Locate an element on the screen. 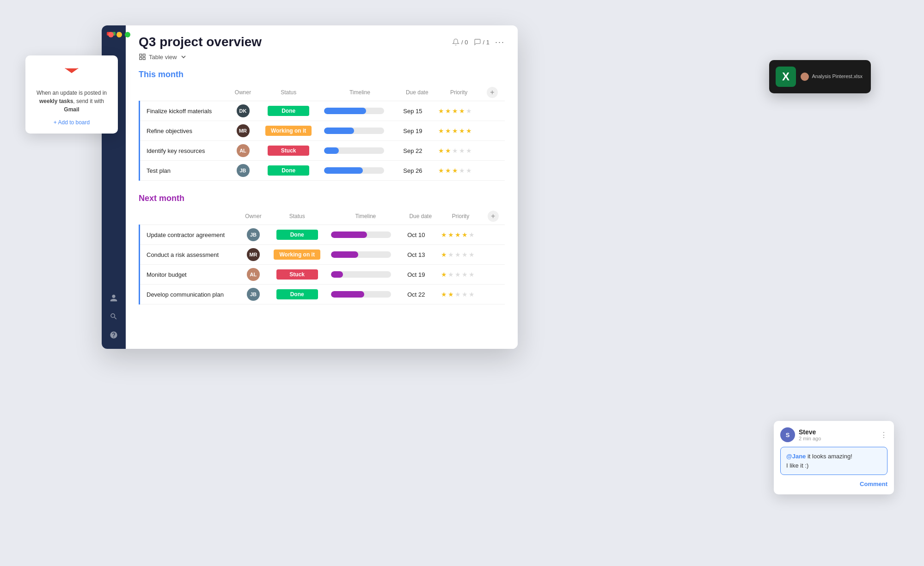 Image resolution: width=924 pixels, height=566 pixels. comment-timestamp: 2 min ago is located at coordinates (810, 438).